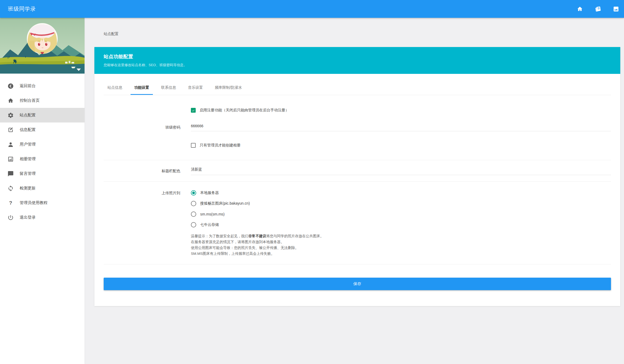  I want to click on upload-warning: 温馨提示：为了数据安全起见，我们非常不建议将您与同学的照片存放在公共图床。 在服…, so click(401, 245).